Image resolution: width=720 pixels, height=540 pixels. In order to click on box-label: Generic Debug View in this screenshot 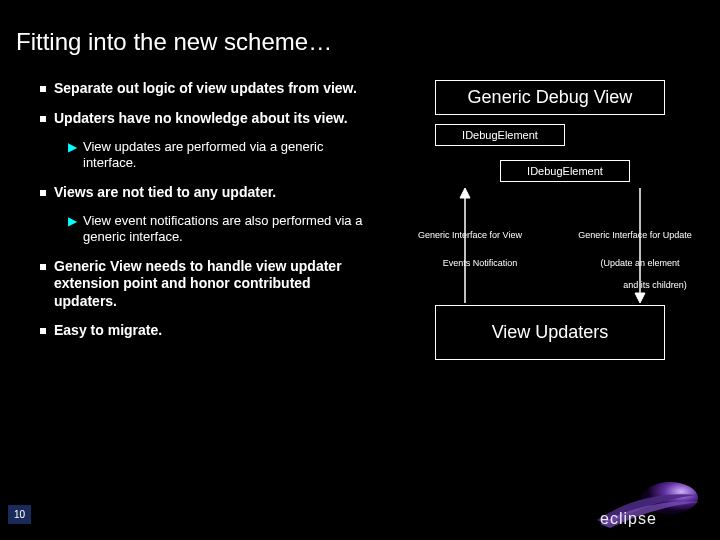, I will do `click(550, 98)`.